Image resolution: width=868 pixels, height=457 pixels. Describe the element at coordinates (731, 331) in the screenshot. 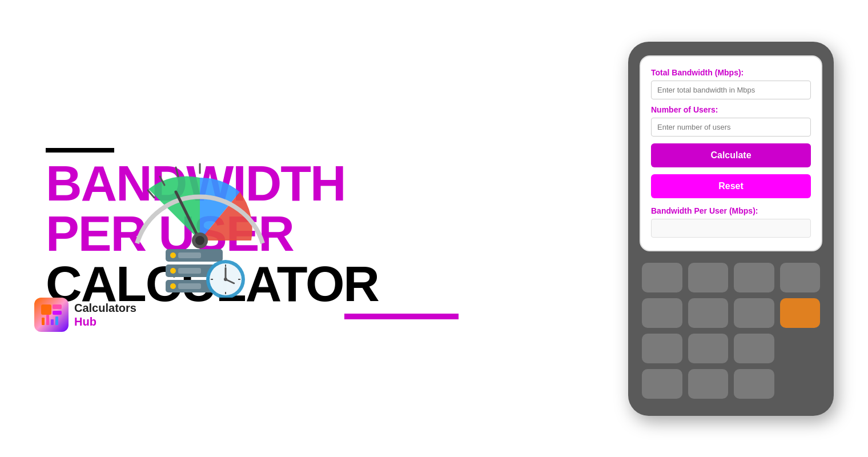

I see `calculator-keypad` at that location.